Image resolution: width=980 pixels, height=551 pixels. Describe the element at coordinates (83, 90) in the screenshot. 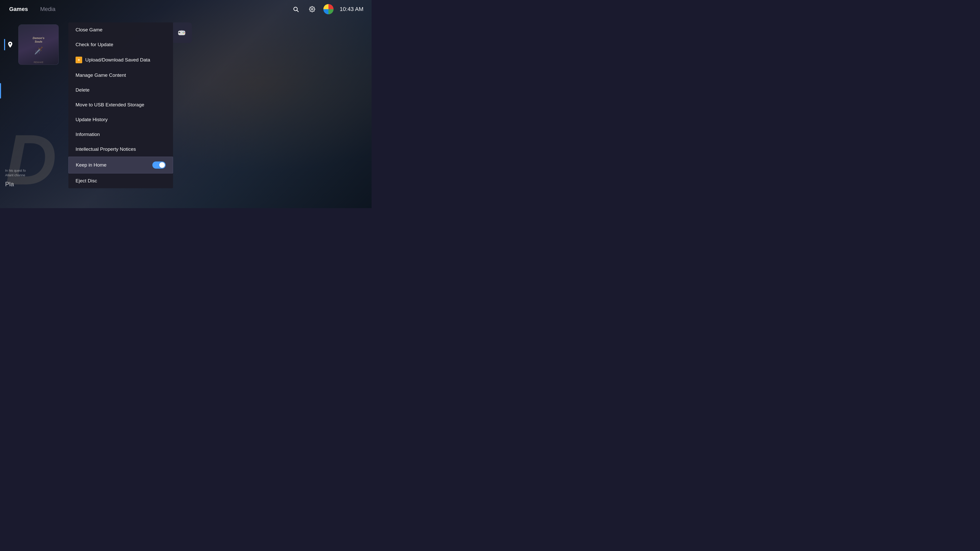

I see `delete-label: Delete` at that location.